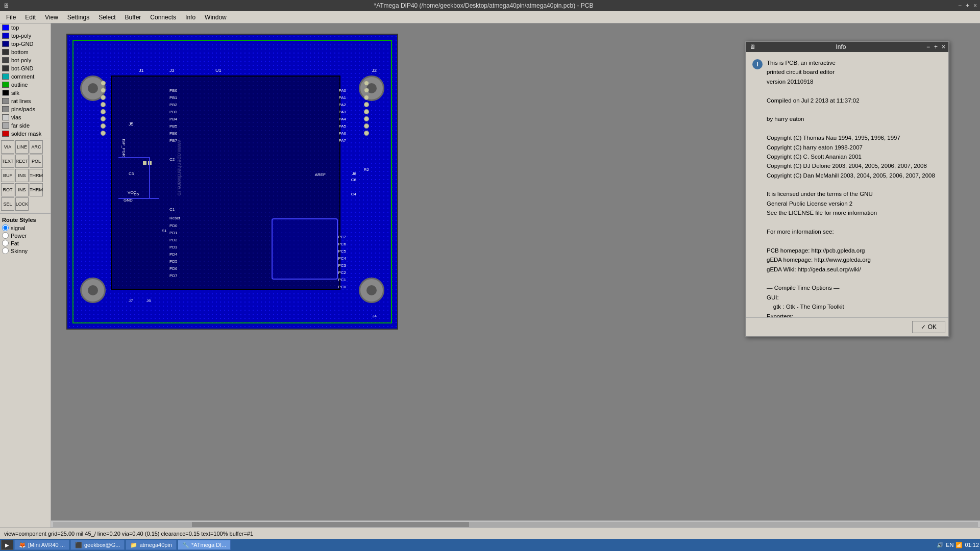 The image size is (980, 551). I want to click on label-c6: C6, so click(354, 180).